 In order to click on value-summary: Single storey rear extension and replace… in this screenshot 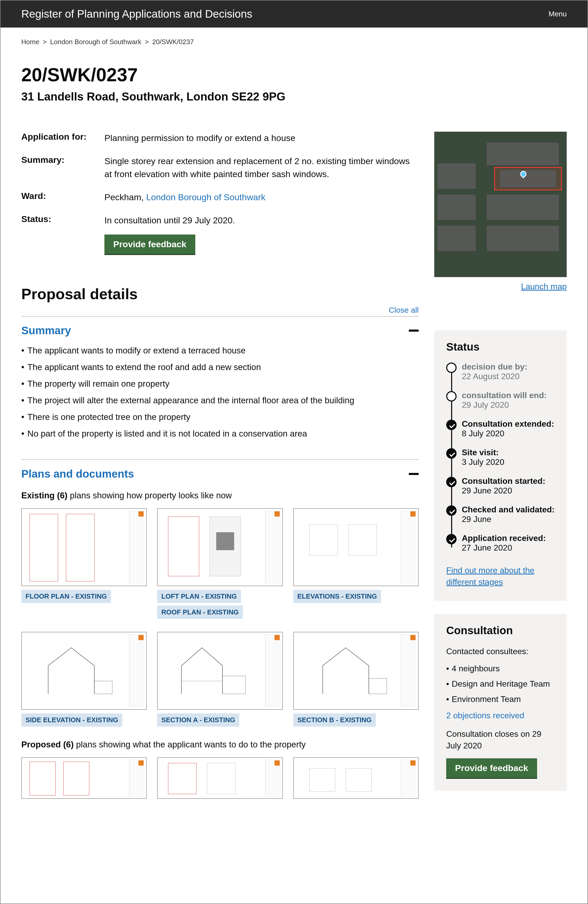, I will do `click(261, 168)`.